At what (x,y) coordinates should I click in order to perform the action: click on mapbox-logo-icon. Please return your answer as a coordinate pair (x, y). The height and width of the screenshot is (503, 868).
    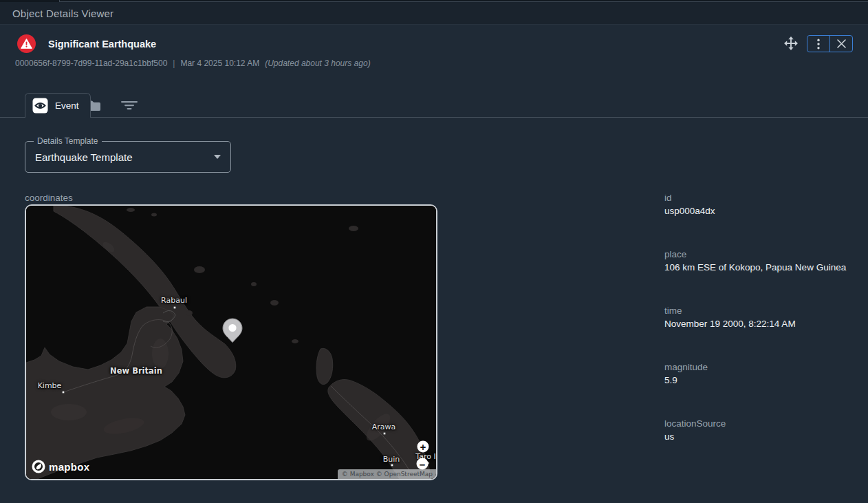
    Looking at the image, I should click on (39, 467).